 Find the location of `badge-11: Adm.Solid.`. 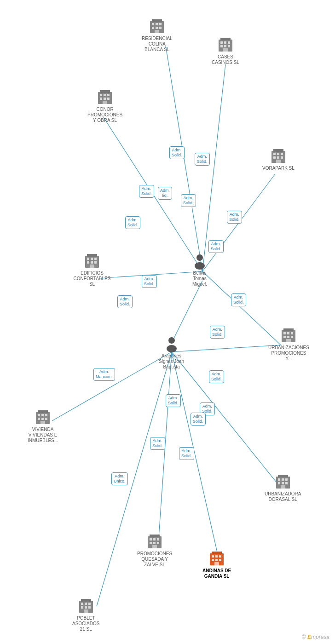

badge-11: Adm.Solid. is located at coordinates (238, 300).